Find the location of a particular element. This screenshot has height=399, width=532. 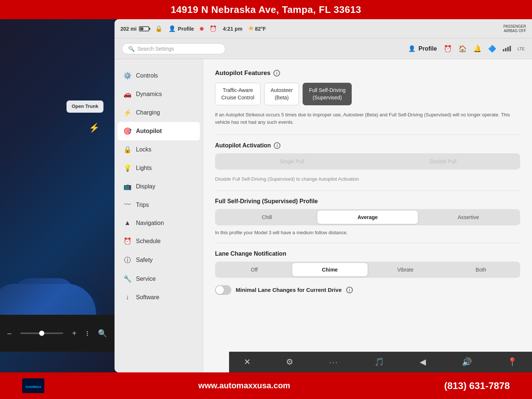

sidebar-item-safety: ⓘ Safety is located at coordinates (159, 260).